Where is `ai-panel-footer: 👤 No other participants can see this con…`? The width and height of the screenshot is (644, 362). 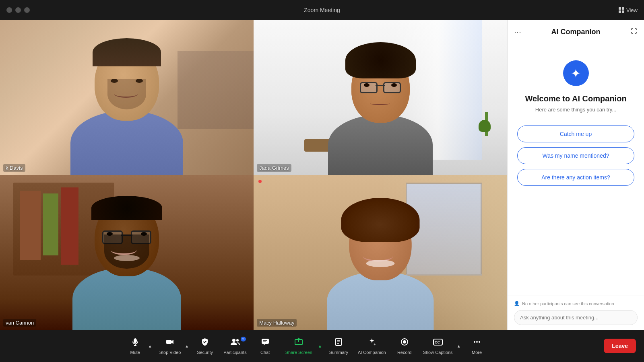
ai-panel-footer: 👤 No other participants can see this con… is located at coordinates (576, 313).